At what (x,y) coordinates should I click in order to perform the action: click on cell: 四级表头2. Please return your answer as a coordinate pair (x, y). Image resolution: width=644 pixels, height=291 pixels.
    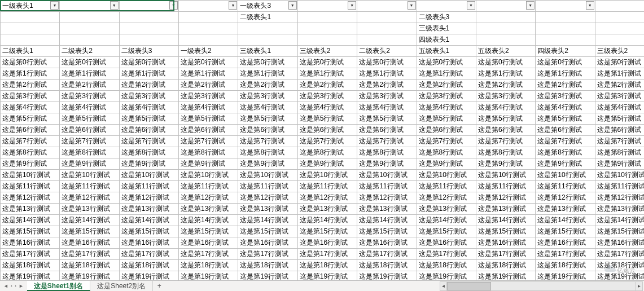
    Looking at the image, I should click on (566, 51).